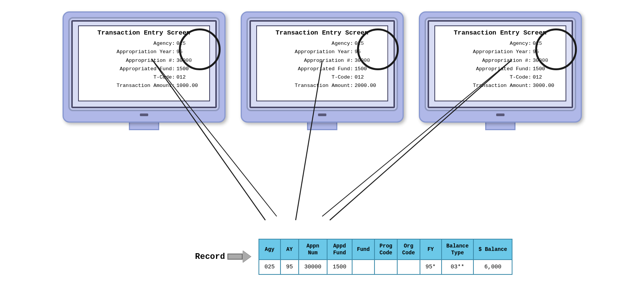 The height and width of the screenshot is (290, 644). Describe the element at coordinates (322, 77) in the screenshot. I see `field-tcode-2: T-Code: 012` at that location.